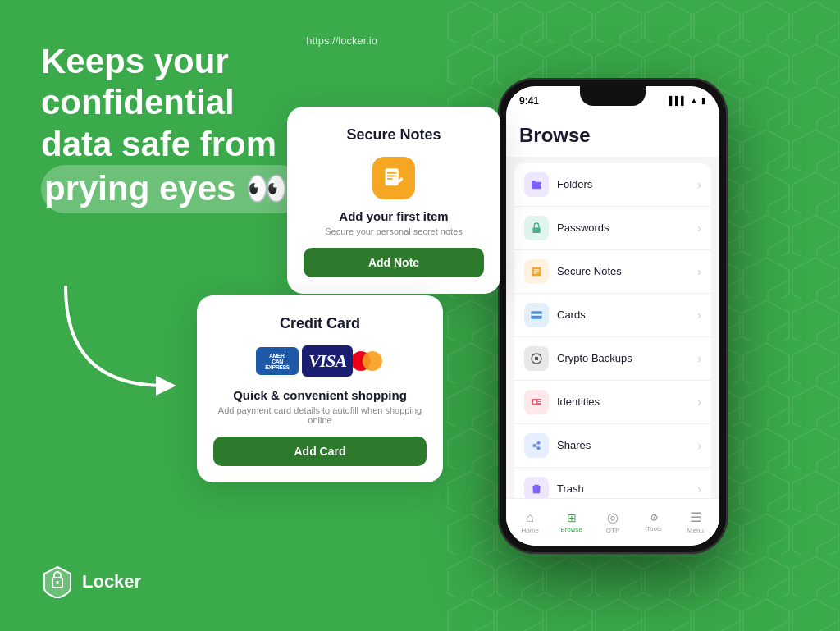 The width and height of the screenshot is (840, 631). Describe the element at coordinates (572, 518) in the screenshot. I see `browse-icon: ⊞` at that location.